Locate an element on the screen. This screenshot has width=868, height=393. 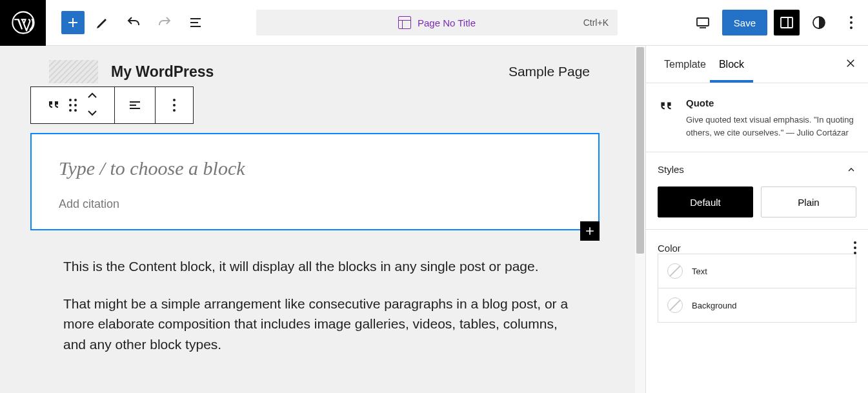
move-down-button is located at coordinates (92, 114).